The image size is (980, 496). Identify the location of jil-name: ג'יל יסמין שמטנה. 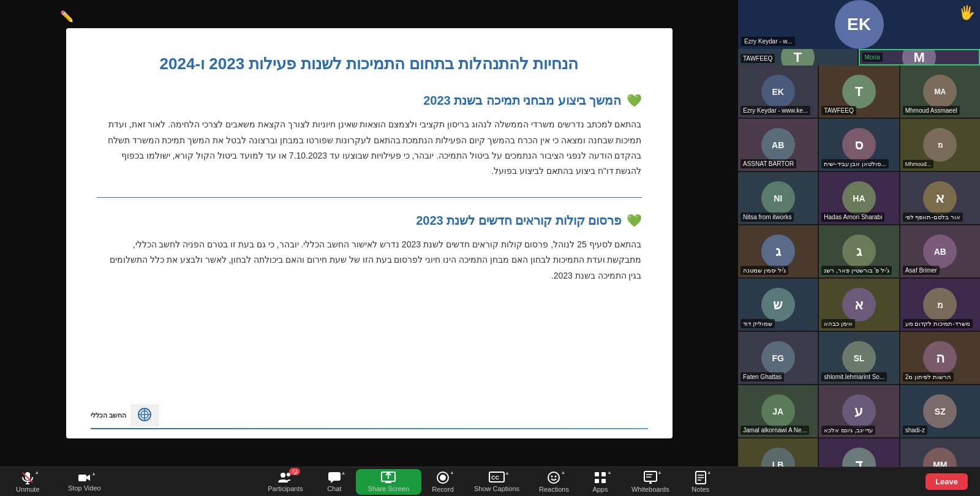
(764, 271).